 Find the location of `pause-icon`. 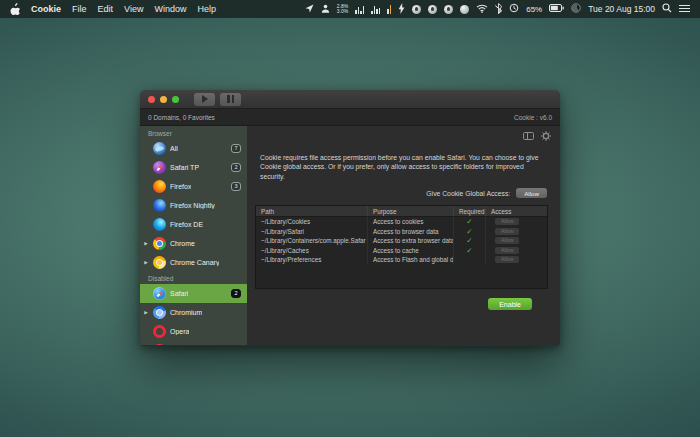

pause-icon is located at coordinates (230, 99).